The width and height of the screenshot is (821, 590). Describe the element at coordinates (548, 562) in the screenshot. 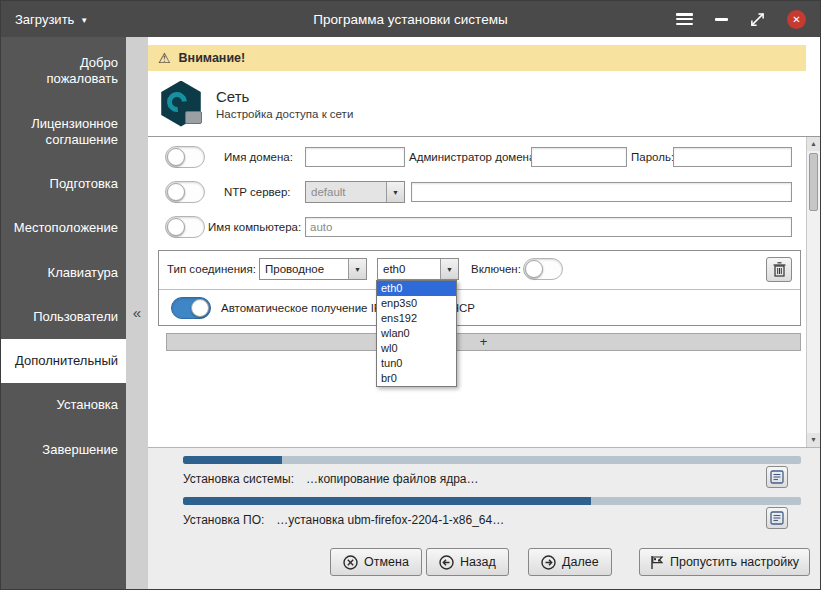

I see `next-arrow-icon` at that location.